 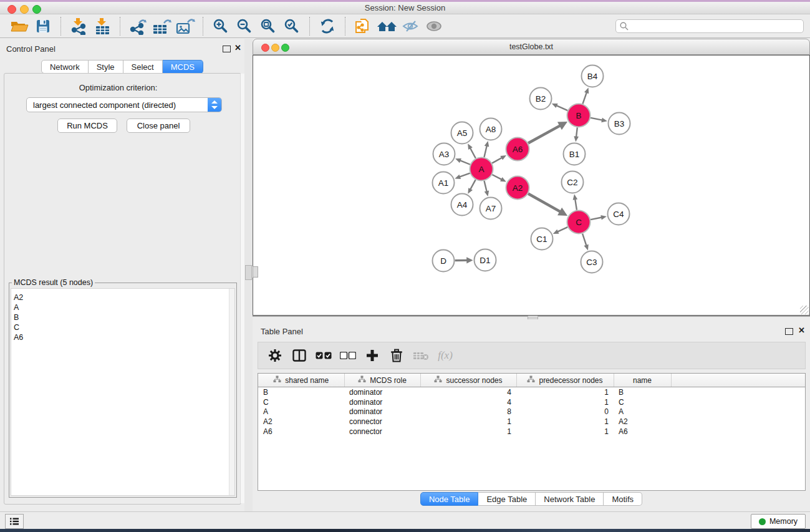 What do you see at coordinates (382, 380) in the screenshot?
I see `column-header-mcds-role: MCDS role` at bounding box center [382, 380].